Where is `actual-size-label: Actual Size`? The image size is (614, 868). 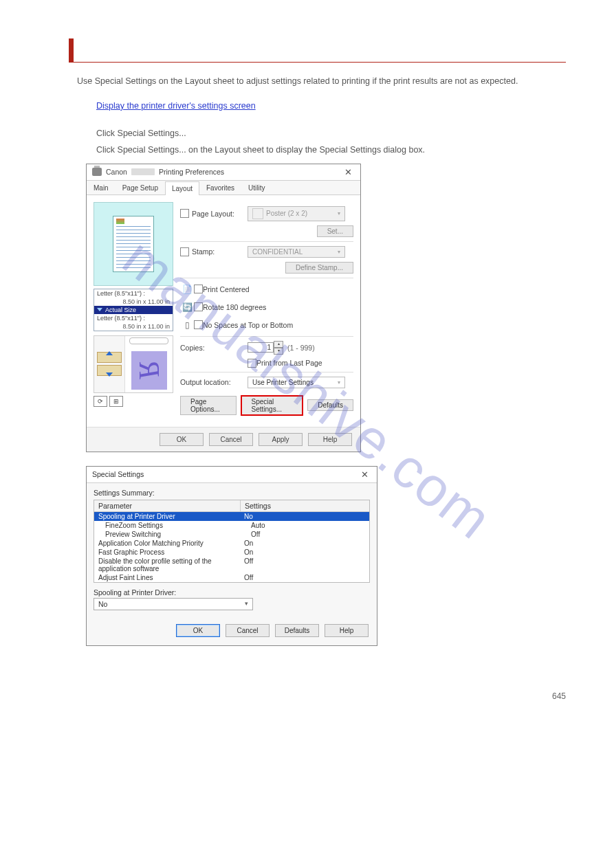 actual-size-label: Actual Size is located at coordinates (121, 310).